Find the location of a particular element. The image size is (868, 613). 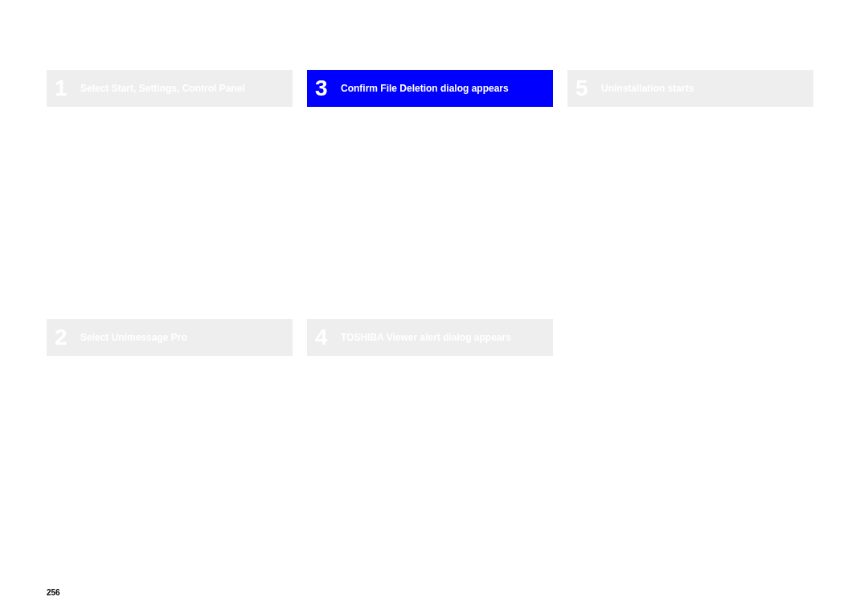

step-4-title: TOSHIBA Viewer alert dialog appears is located at coordinates (424, 337).